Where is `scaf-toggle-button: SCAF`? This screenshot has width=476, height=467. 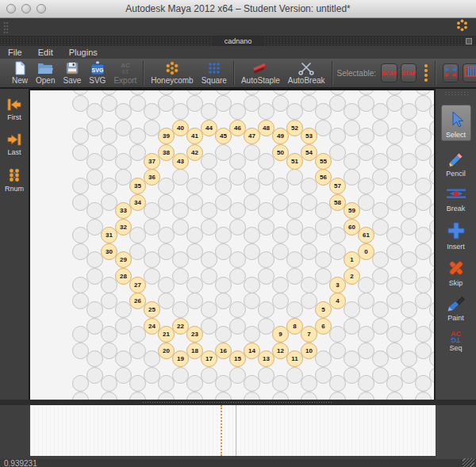
scaf-toggle-button: SCAF is located at coordinates (389, 73).